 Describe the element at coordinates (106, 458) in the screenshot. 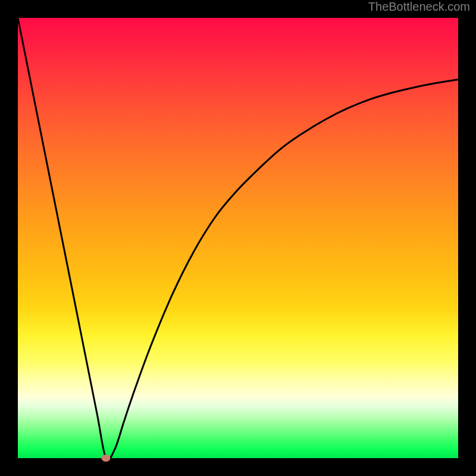

I see `minimum-marker-dot` at that location.